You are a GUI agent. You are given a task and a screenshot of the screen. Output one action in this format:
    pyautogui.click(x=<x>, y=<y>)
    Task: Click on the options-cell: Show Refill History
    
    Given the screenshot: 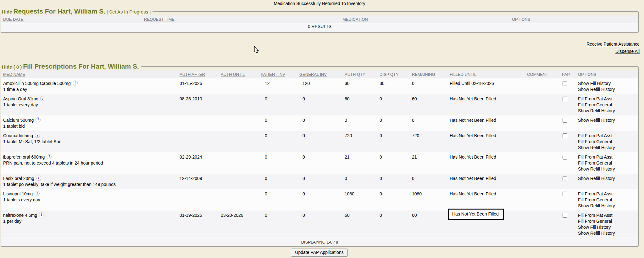 What is the action you would take?
    pyautogui.click(x=607, y=123)
    